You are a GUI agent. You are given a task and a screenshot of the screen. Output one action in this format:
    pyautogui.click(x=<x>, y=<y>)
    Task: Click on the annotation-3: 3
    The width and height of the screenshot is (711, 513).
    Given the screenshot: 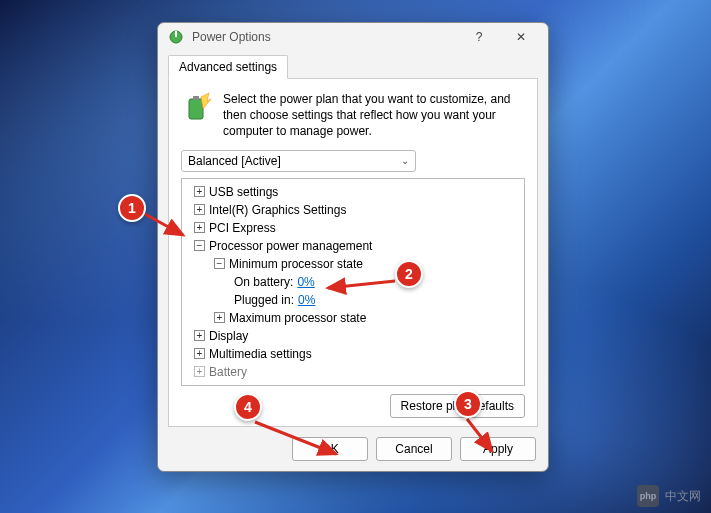 What is the action you would take?
    pyautogui.click(x=468, y=404)
    